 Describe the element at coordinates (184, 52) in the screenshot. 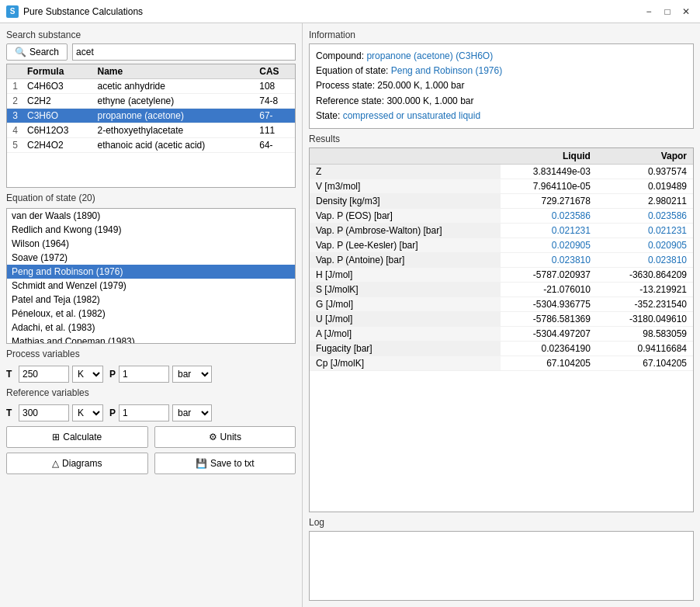

I see `search-input` at that location.